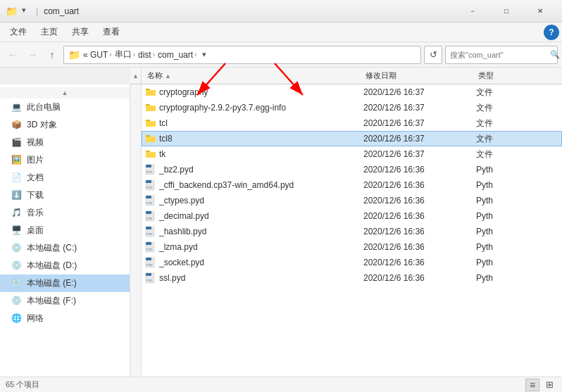 The width and height of the screenshot is (562, 392). Describe the element at coordinates (135, 76) in the screenshot. I see `list-scroll-up: ▲` at that location.